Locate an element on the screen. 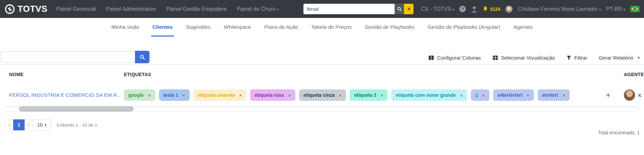  brazil-flag-icon is located at coordinates (635, 9).